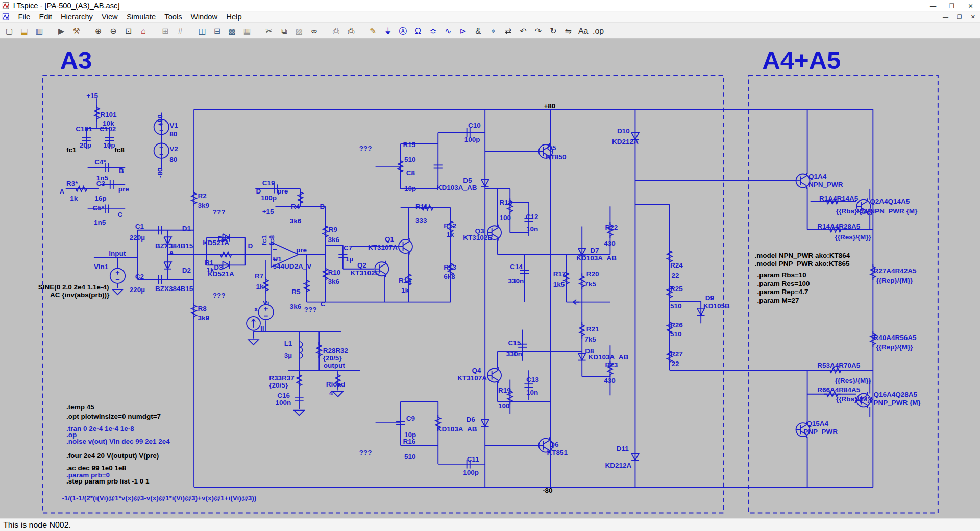  I want to click on schematic-label: Vi, so click(266, 303).